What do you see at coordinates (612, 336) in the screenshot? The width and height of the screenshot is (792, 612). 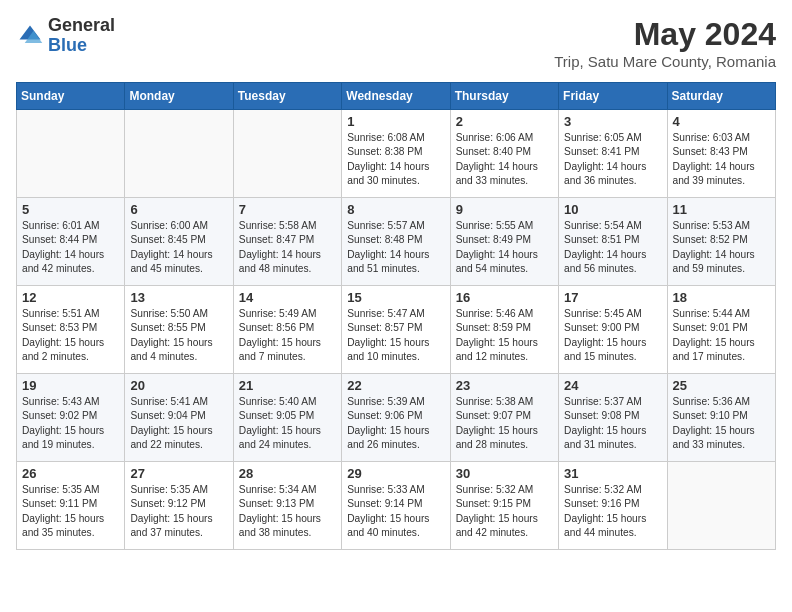 I see `day-detail: Sunrise: 5:45 AM Sunset: 9:00 PM Dayligh…` at bounding box center [612, 336].